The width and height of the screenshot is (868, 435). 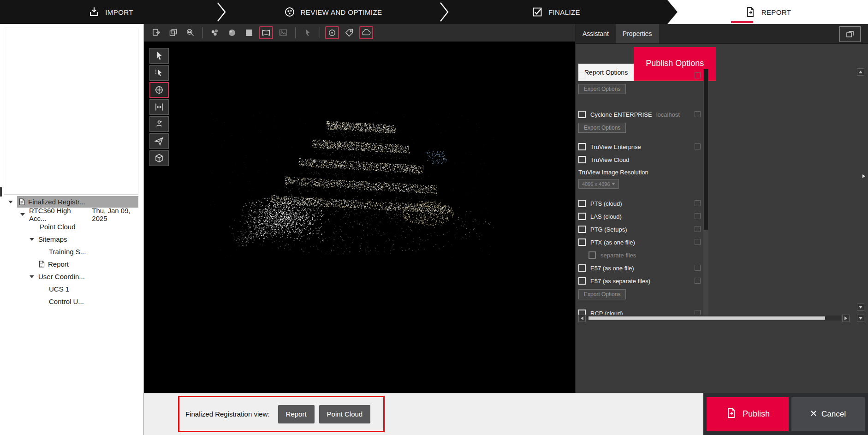 I want to click on scroll-left-button, so click(x=582, y=318).